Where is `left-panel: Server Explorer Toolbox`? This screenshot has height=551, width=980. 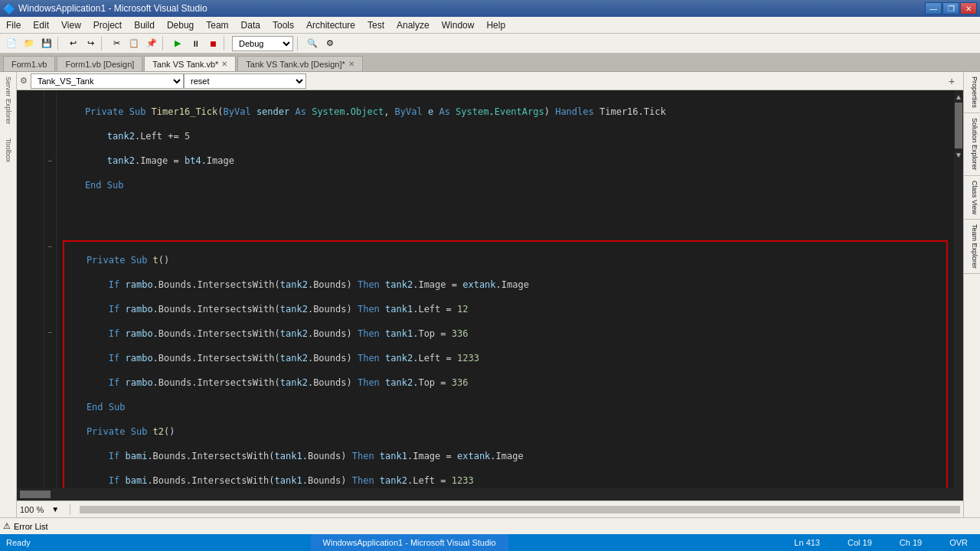 left-panel: Server Explorer Toolbox is located at coordinates (8, 295).